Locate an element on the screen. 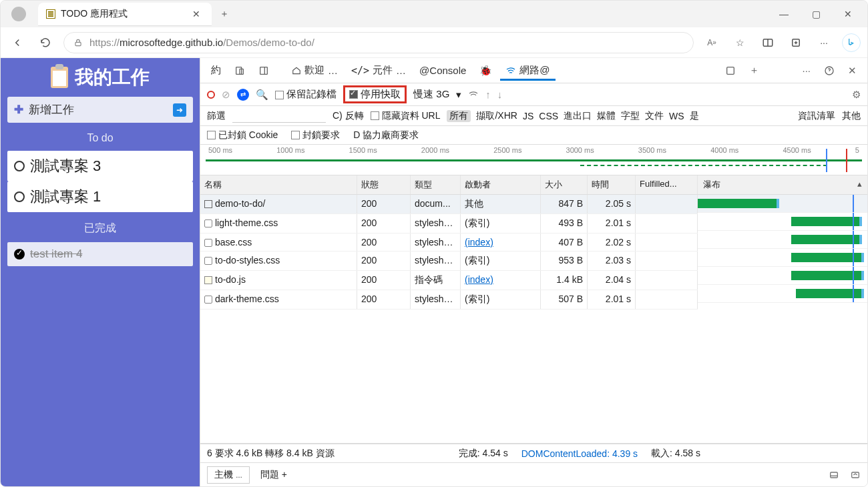  address-bar: https://microsoftedge.github.io/Demos/de… is located at coordinates (379, 43).